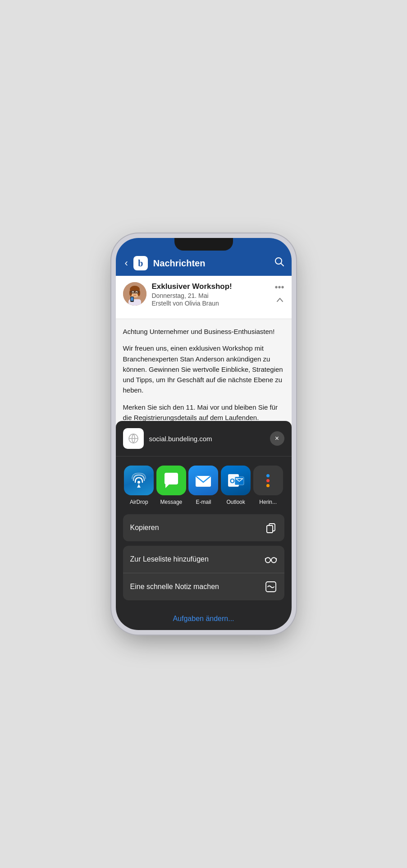 The height and width of the screenshot is (868, 407). What do you see at coordinates (204, 369) in the screenshot?
I see `content-paragraph-2: Wir freuen uns, einen exklusiven Worksho…` at bounding box center [204, 369].